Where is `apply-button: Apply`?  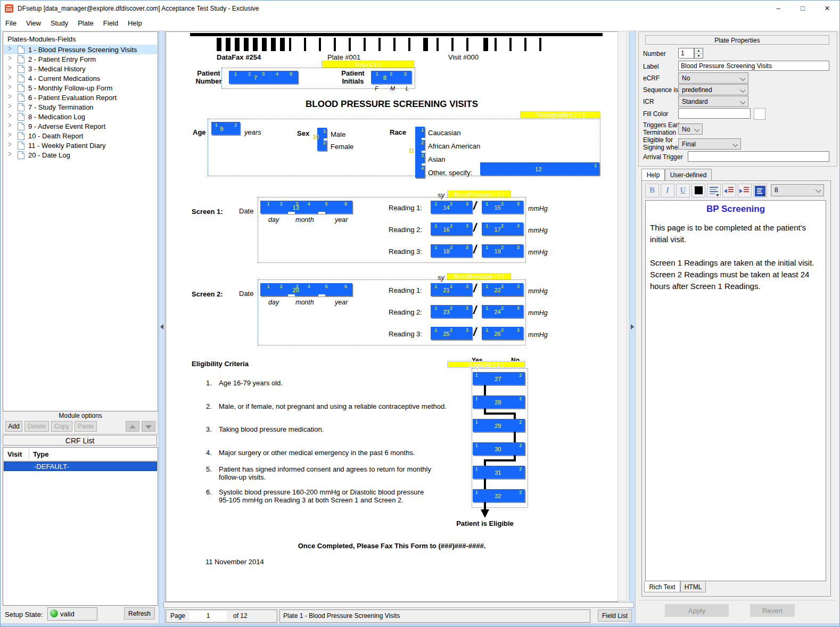
apply-button: Apply is located at coordinates (697, 610).